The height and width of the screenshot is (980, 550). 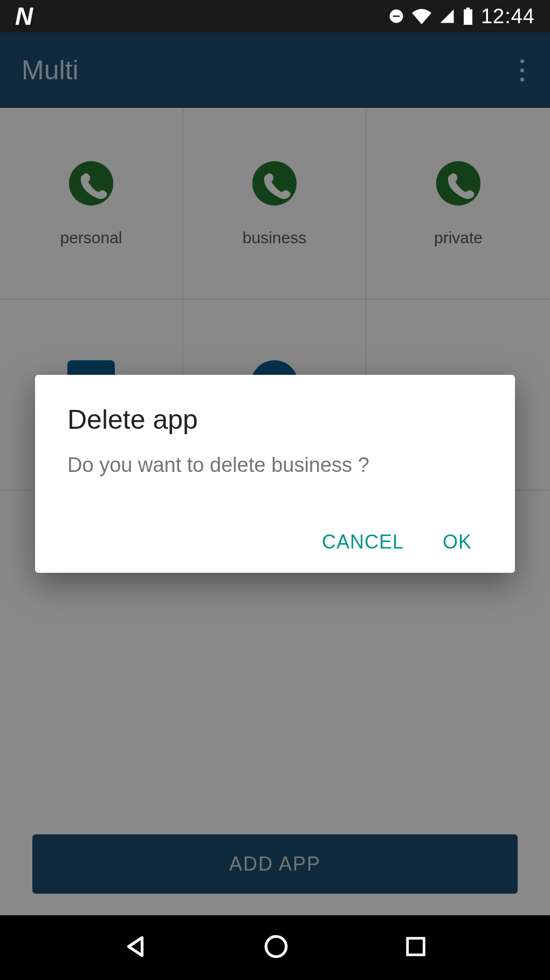 What do you see at coordinates (135, 948) in the screenshot?
I see `back-button` at bounding box center [135, 948].